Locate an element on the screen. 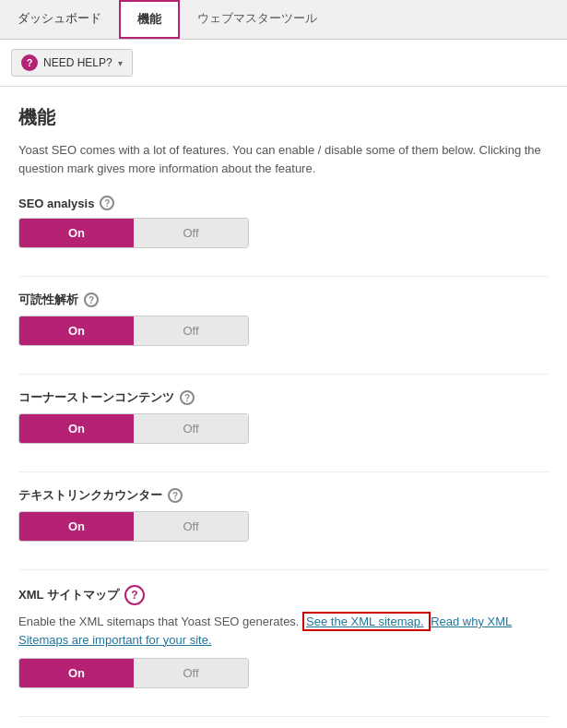 This screenshot has width=567, height=728. xml-sitemap-toggle: On Off is located at coordinates (134, 674).